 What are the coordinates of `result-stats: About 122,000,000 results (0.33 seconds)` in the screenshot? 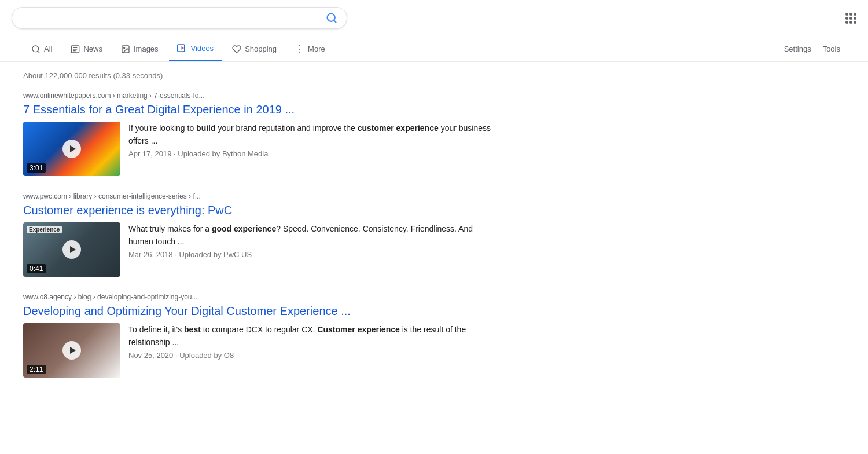 It's located at (260, 75).